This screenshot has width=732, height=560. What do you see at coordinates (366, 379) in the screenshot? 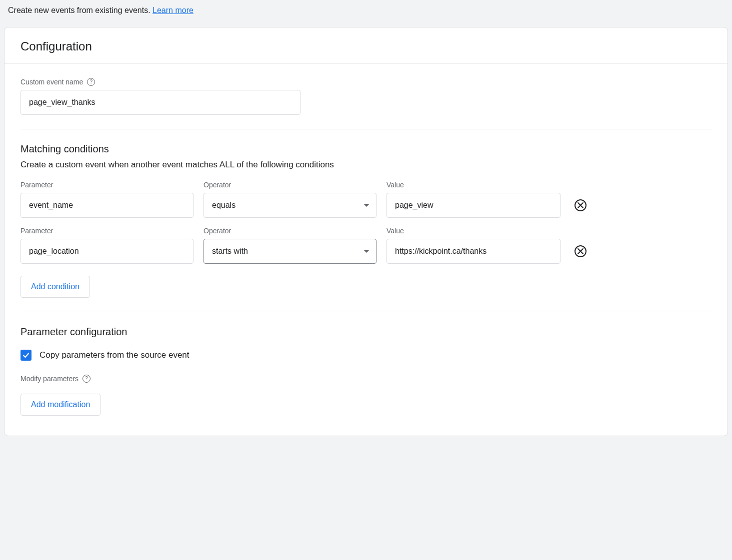
I see `modify-parameters-label: Modify parameters ?` at bounding box center [366, 379].